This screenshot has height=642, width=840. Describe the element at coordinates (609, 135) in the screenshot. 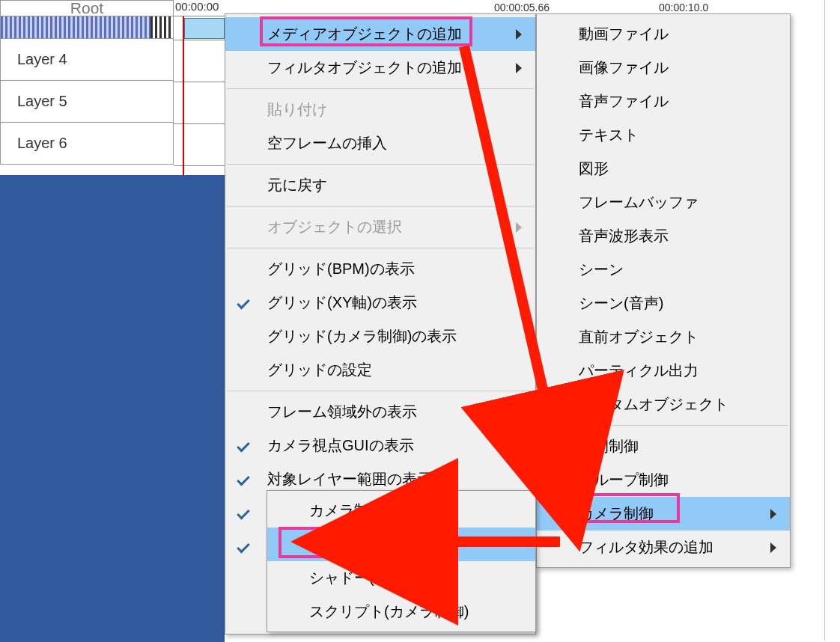

I see `menu-item-label: テキスト` at that location.